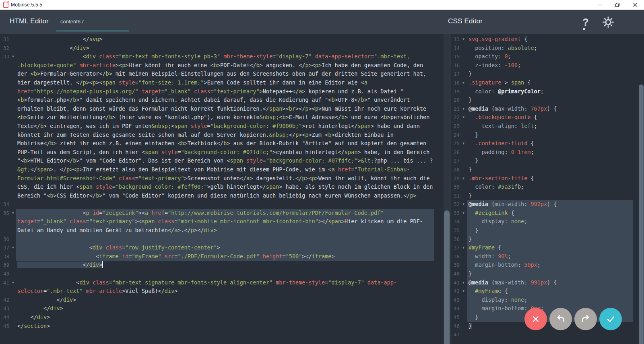 Image resolution: width=644 pixels, height=344 pixels. I want to click on help-button: ?, so click(586, 22).